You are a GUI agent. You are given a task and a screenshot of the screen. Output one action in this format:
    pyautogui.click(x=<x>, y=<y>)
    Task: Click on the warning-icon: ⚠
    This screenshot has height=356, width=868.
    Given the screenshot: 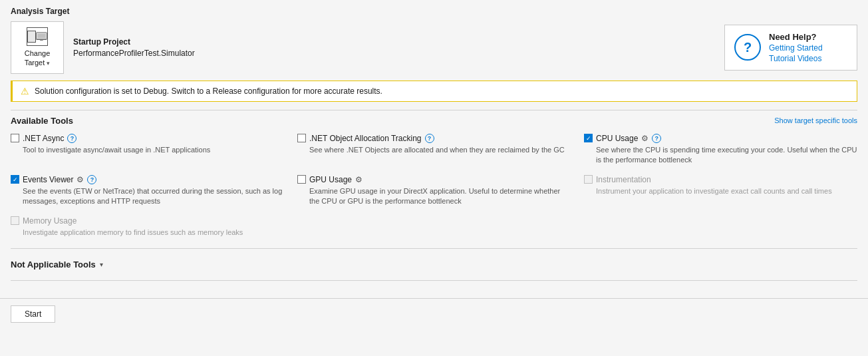 What is the action you would take?
    pyautogui.click(x=25, y=91)
    